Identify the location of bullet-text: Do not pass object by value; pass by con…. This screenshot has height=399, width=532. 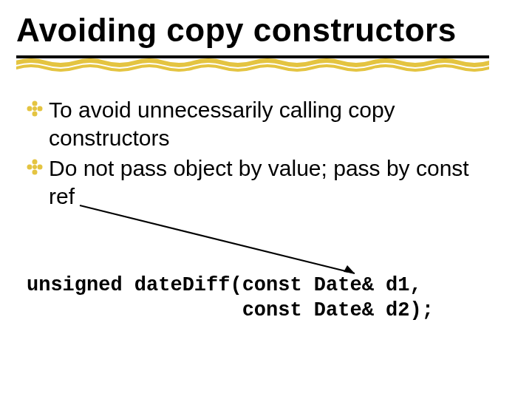
(259, 182).